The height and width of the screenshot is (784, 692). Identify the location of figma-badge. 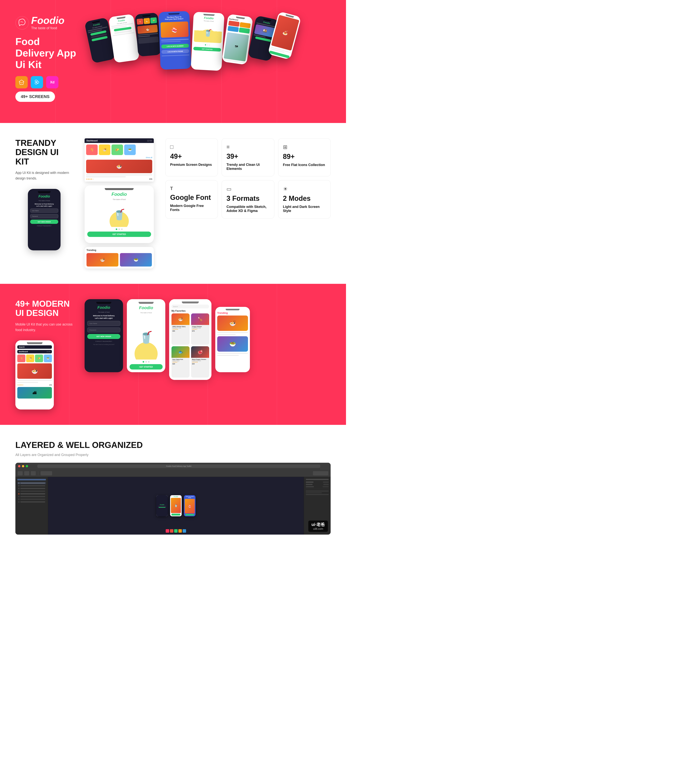
(37, 82).